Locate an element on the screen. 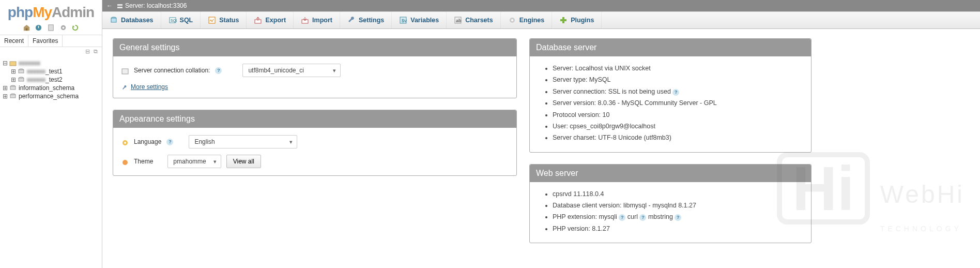 The height and width of the screenshot is (268, 980). menu-plugins: Plugins is located at coordinates (577, 20).